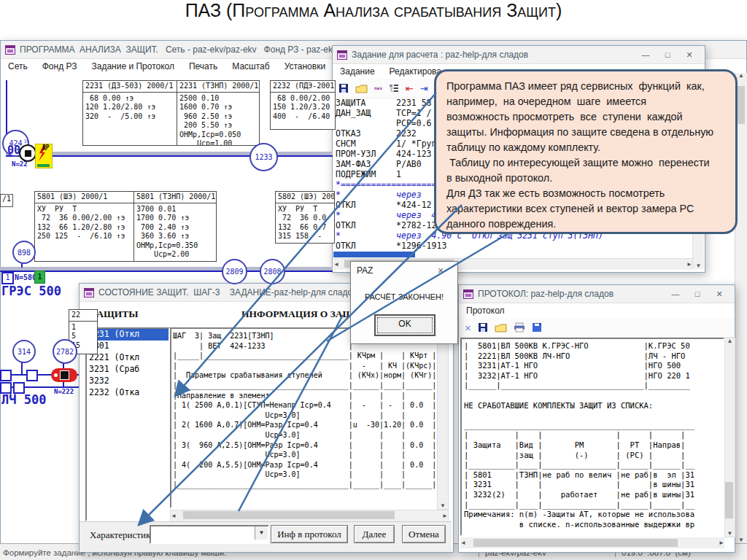 The width and height of the screenshot is (747, 560). Describe the element at coordinates (374, 10) in the screenshot. I see `page-title: ПАЗ (Программа Анализа срабатывания Защи…` at that location.